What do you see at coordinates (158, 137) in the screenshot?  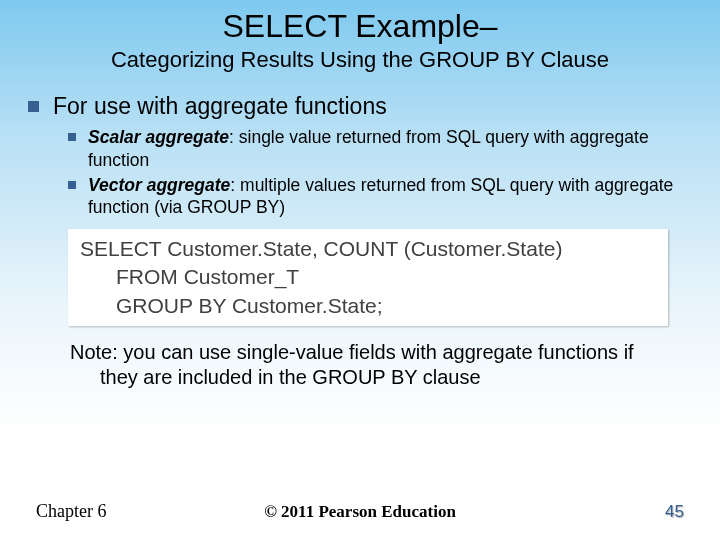 I see `term-scalar: Scalar aggregate` at bounding box center [158, 137].